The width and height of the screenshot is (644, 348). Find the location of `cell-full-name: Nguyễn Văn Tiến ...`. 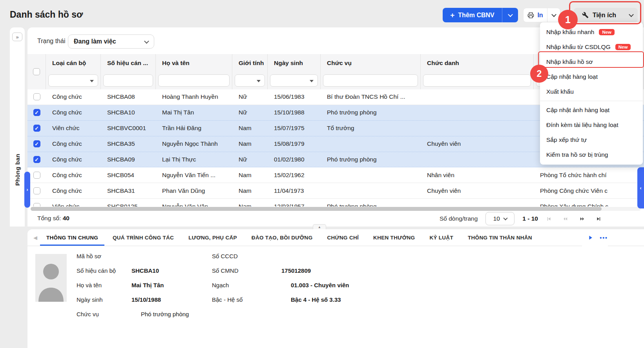

cell-full-name: Nguyễn Văn Tiến ... is located at coordinates (194, 175).